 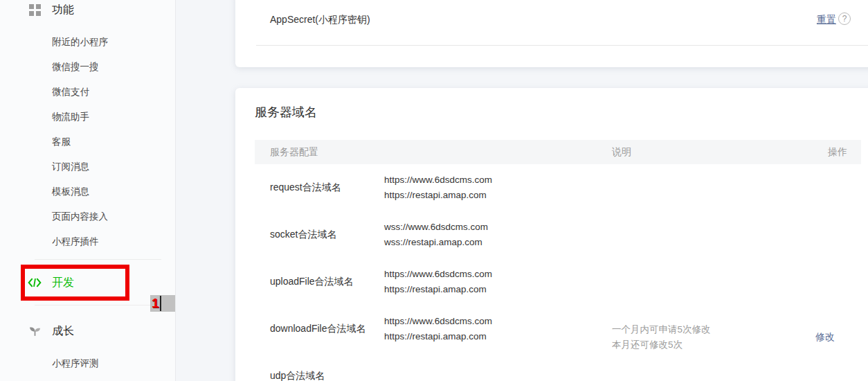 What do you see at coordinates (320, 282) in the screenshot?
I see `domain-type-label: uploadFile合法域名` at bounding box center [320, 282].